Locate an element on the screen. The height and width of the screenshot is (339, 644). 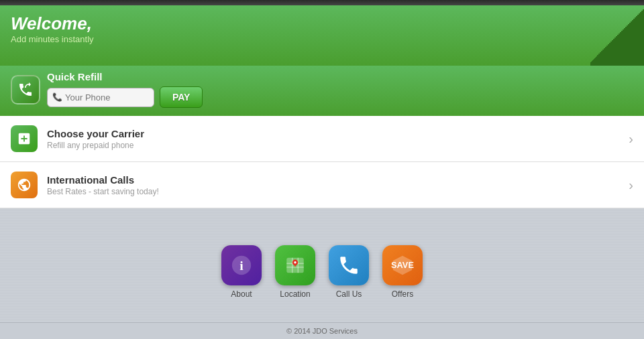
pay-button: PAY is located at coordinates (181, 97).